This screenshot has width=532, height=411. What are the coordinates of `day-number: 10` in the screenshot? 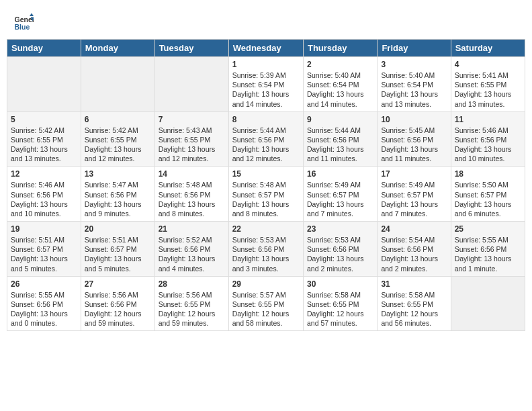 It's located at (414, 120).